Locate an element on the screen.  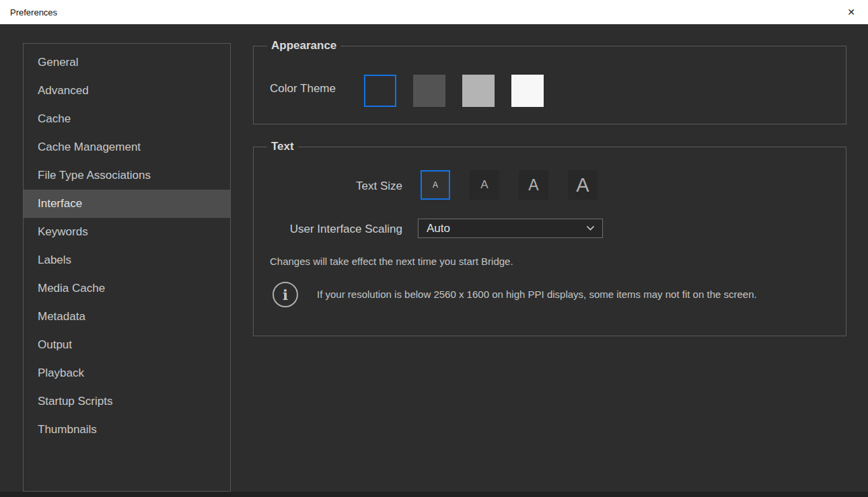
restart-note: Changes will take effect the next time y… is located at coordinates (392, 261).